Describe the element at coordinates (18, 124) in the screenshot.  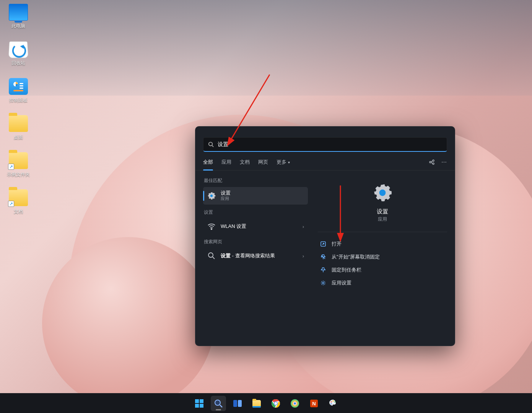
I see `folder-icon` at that location.